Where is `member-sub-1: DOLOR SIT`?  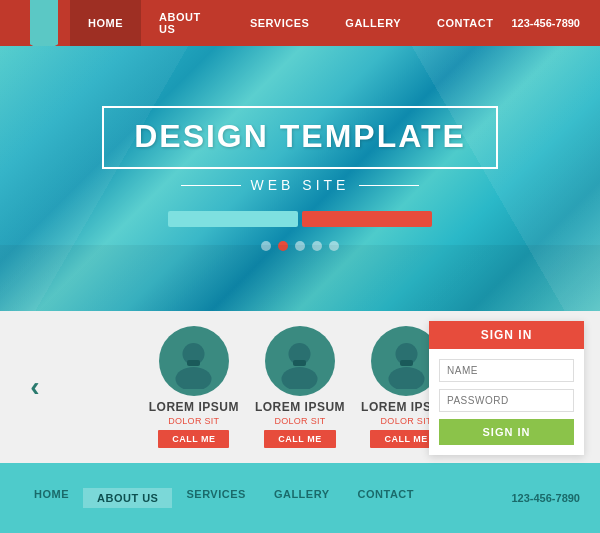
member-sub-1: DOLOR SIT is located at coordinates (194, 421).